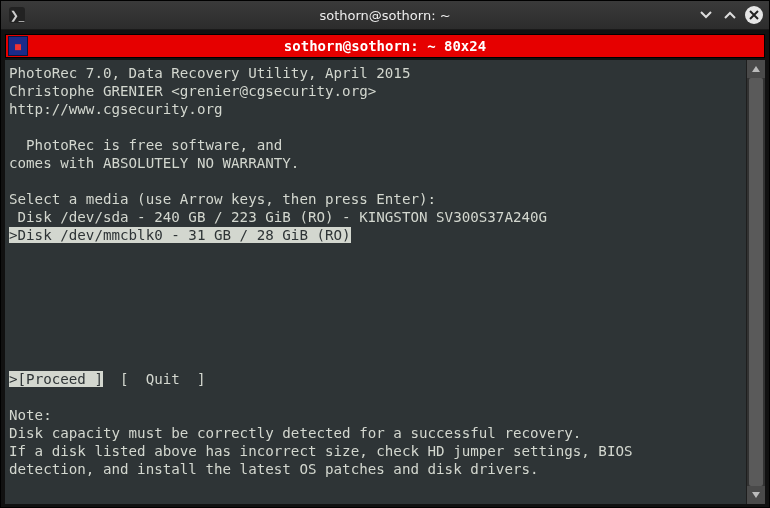 This screenshot has height=508, width=770. I want to click on proceed-label: Proceed, so click(56, 379).